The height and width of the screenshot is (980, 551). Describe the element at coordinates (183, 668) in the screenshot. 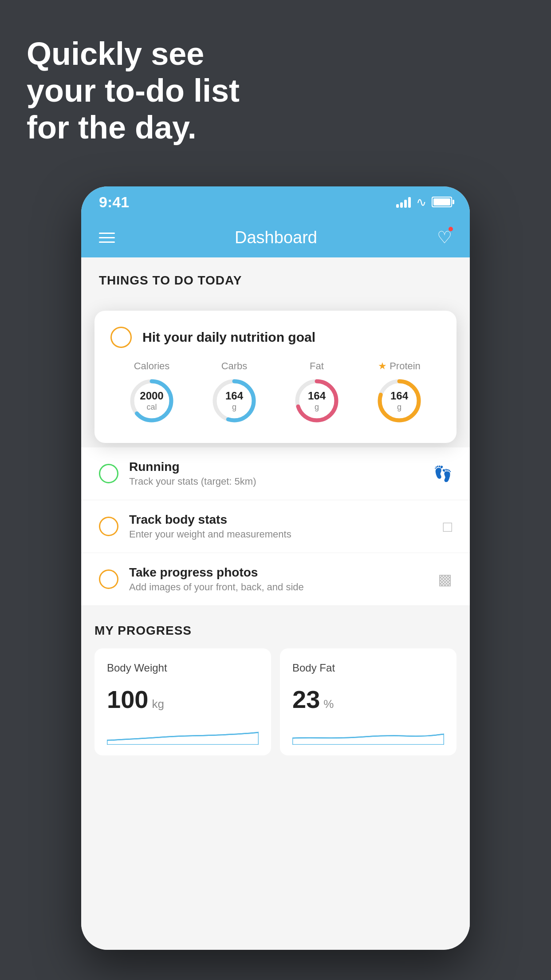

I see `body-weight-title: Body Weight` at that location.